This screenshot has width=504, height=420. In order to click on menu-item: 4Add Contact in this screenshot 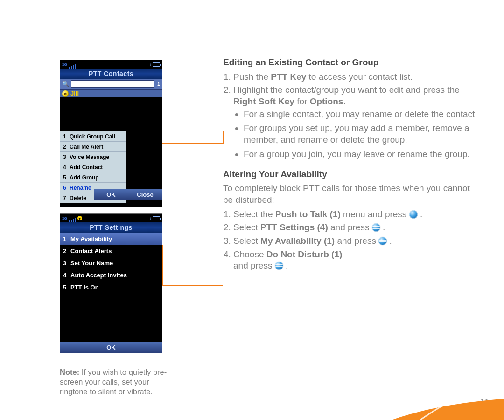, I will do `click(93, 167)`.